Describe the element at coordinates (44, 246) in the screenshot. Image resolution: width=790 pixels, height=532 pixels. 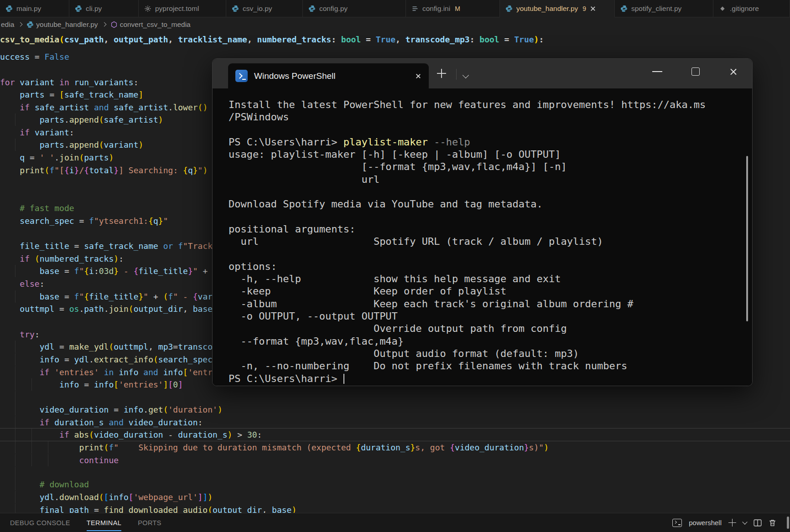
I see `code-token: file_title` at that location.